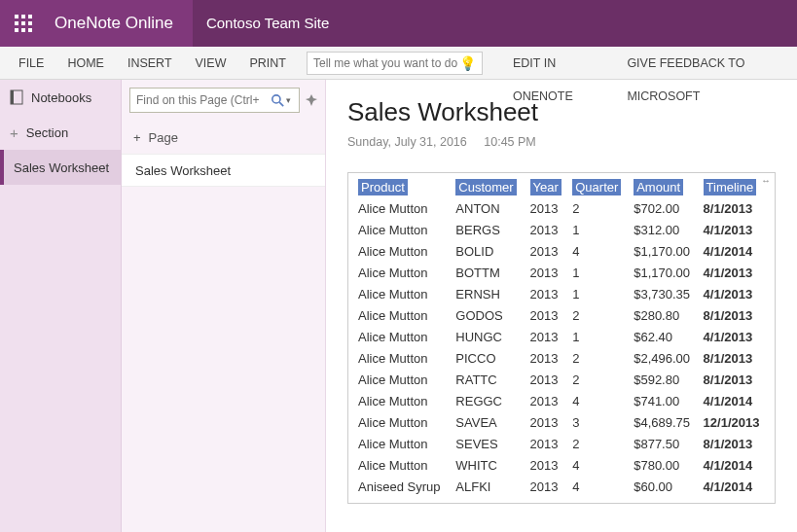 This screenshot has width=797, height=532. What do you see at coordinates (562, 401) in the screenshot?
I see `table-row: Alice MuttonREGGC20134$741.004/1/2014` at bounding box center [562, 401].